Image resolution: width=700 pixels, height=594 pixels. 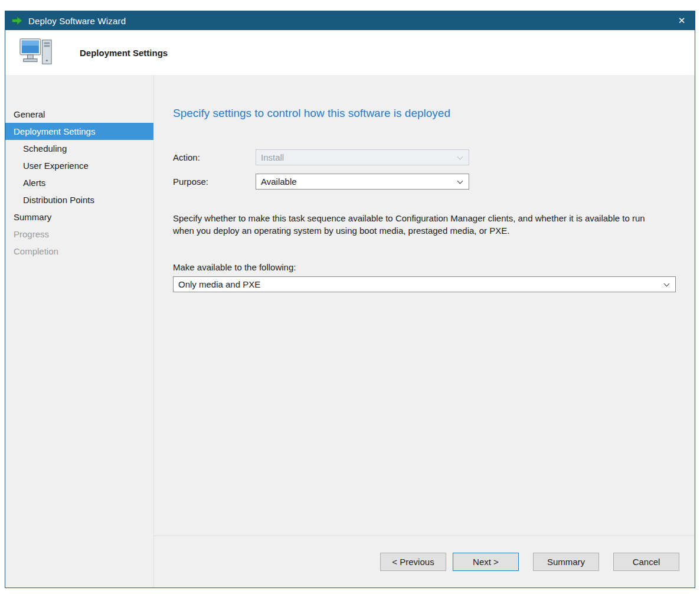 I want to click on nav-item-summary: Summary, so click(x=79, y=217).